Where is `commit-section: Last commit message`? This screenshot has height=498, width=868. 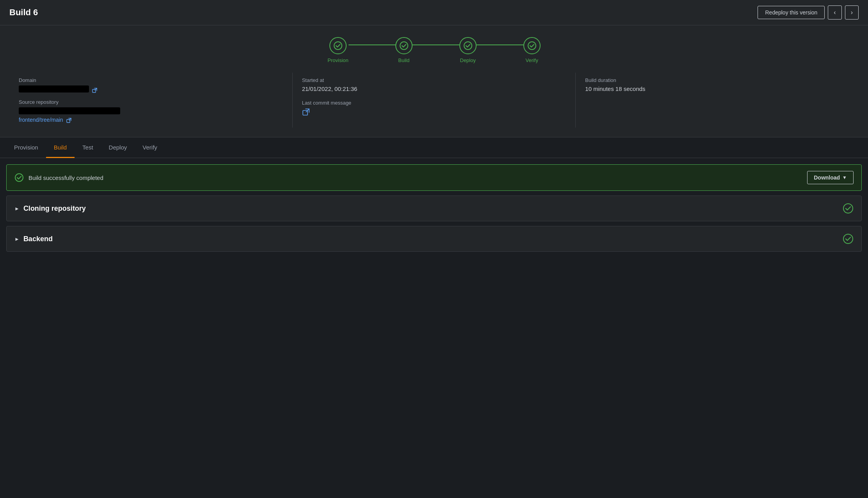 commit-section: Last commit message is located at coordinates (434, 108).